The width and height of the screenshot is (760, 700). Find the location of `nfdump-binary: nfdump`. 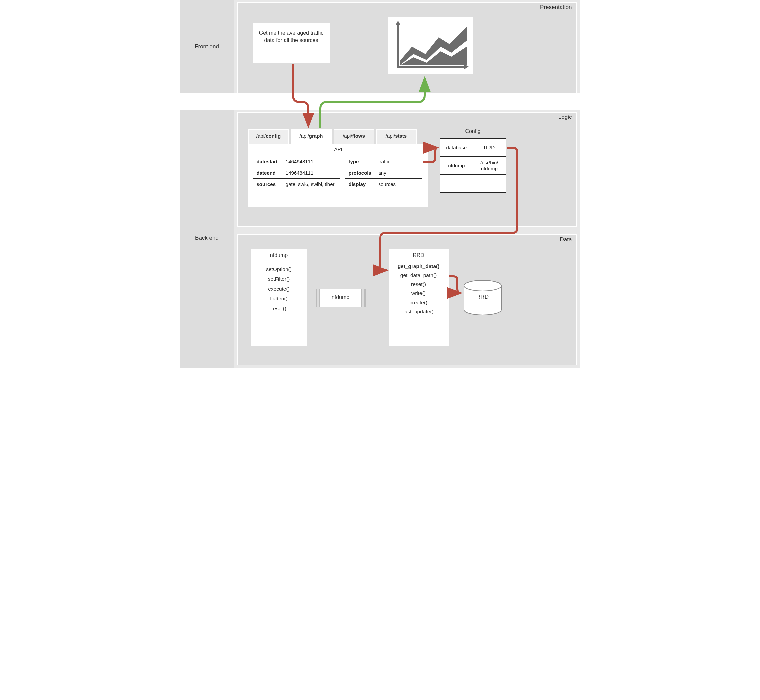

nfdump-binary: nfdump is located at coordinates (341, 298).